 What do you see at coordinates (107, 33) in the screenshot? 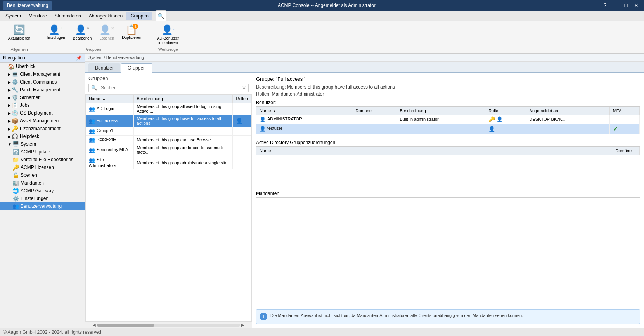
I see `loeschen-button: 👤✕ Löschen` at bounding box center [107, 33].